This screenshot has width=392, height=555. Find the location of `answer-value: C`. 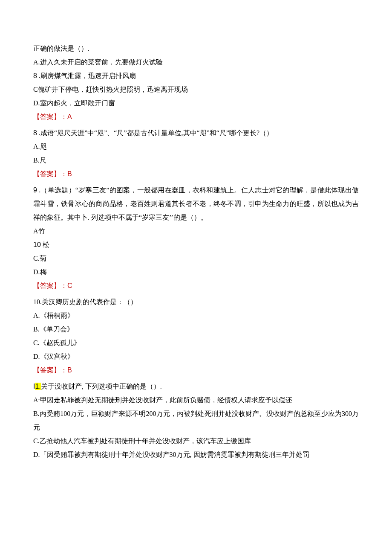

answer-value: C is located at coordinates (70, 286).